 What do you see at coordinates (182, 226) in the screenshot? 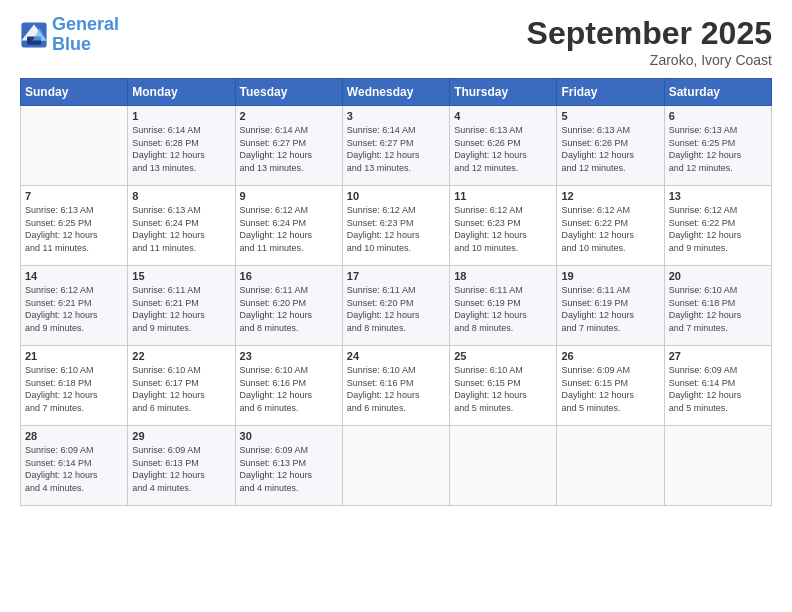
I see `day-cell: 8Sunrise: 6:13 AMSunset: 6:24 PMDaylight…` at bounding box center [182, 226].